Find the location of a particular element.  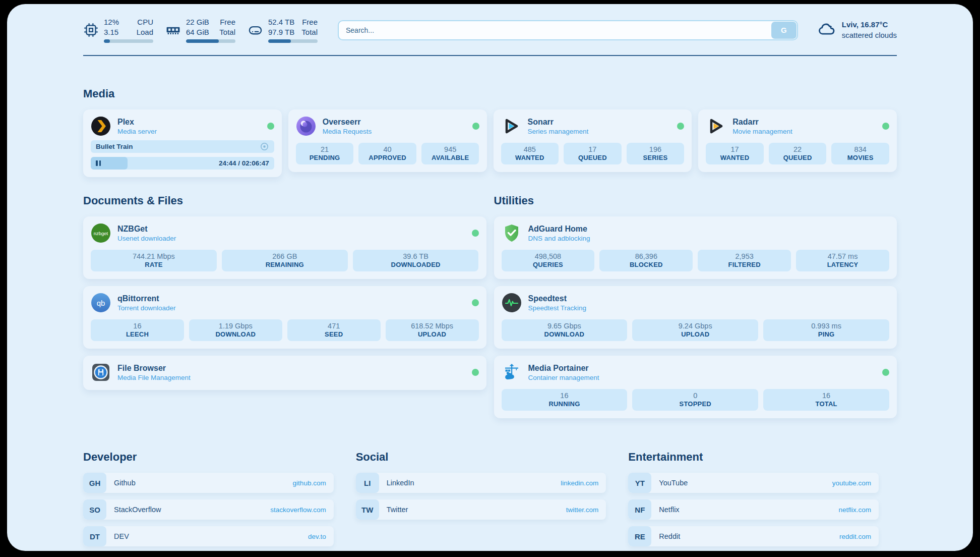

service-card-plex: Plex Media server Bullet Train is located at coordinates (182, 143).